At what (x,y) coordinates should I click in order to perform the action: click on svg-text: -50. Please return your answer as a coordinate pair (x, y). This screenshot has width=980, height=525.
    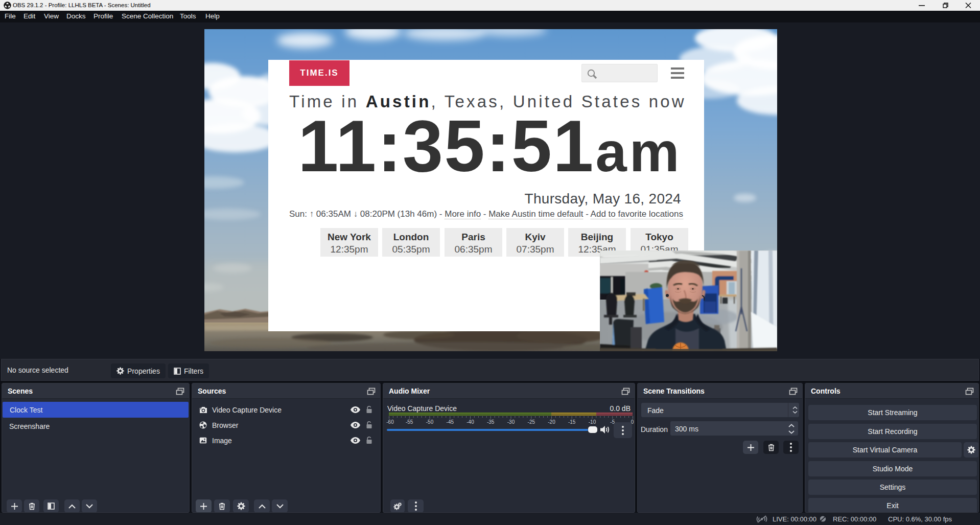
    Looking at the image, I should click on (430, 422).